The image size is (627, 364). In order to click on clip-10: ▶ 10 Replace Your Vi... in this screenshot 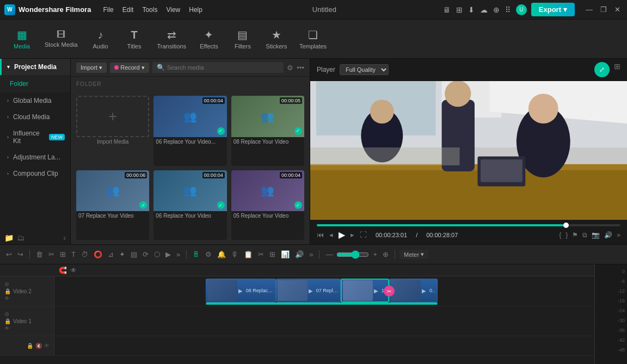, I will do `click(365, 291)`.